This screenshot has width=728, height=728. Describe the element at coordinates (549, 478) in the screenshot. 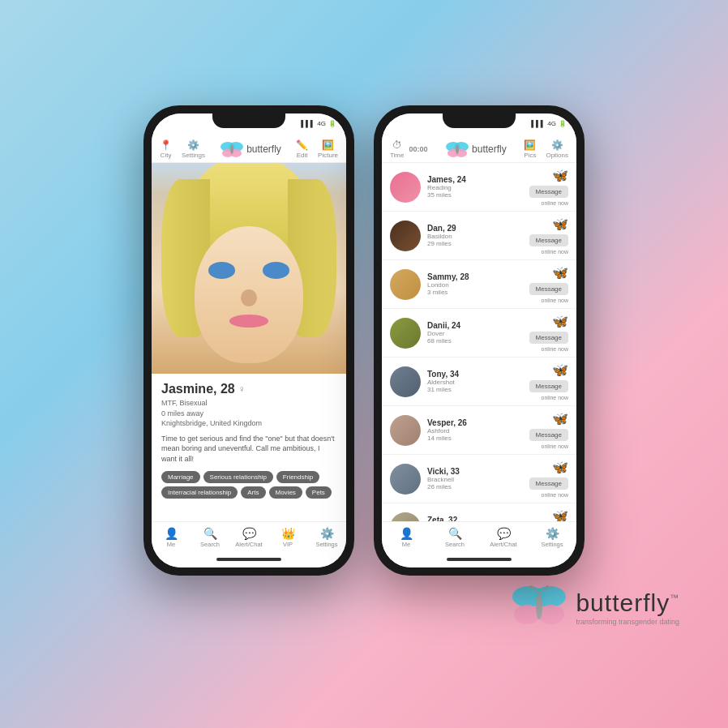

I see `user-actions-vicki: 🦋 Message online now` at that location.